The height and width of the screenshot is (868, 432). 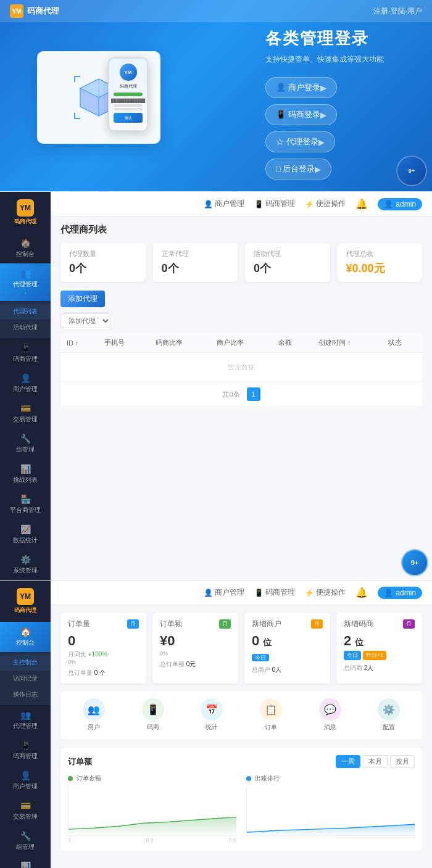 I want to click on sidebar-item-challenge: 📊 挑战列表, so click(x=25, y=474).